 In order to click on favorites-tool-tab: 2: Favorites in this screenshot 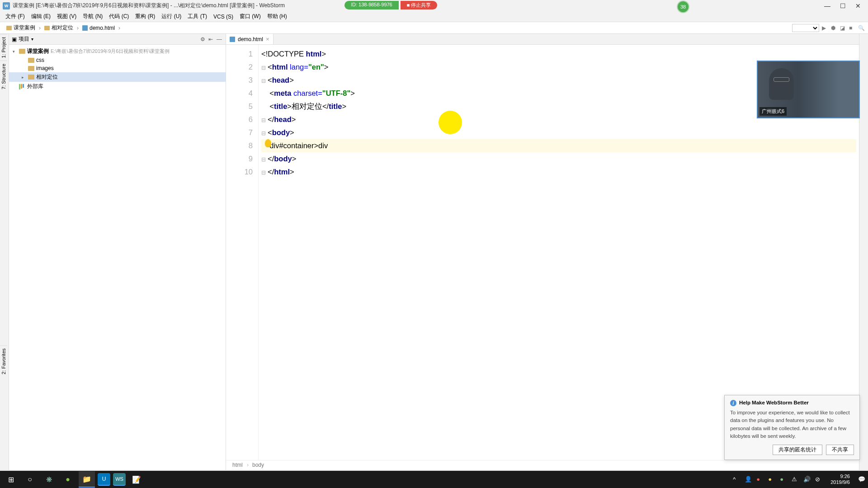, I will do `click(4, 361)`.